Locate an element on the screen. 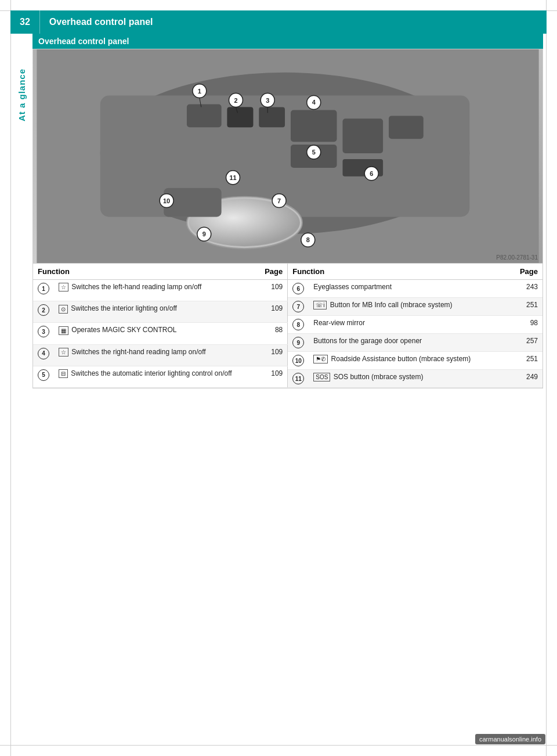  row-description: Eyeglasses compartment is located at coordinates (412, 289).